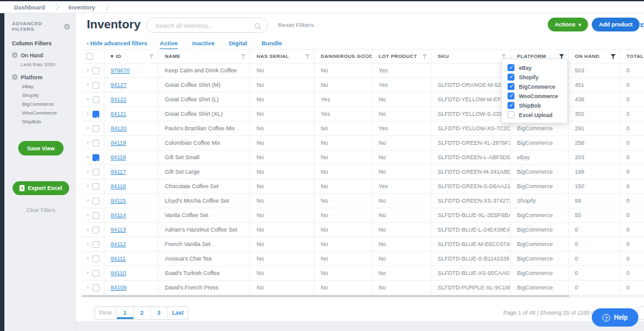  I want to click on edit-product-button: Ed, so click(642, 25).